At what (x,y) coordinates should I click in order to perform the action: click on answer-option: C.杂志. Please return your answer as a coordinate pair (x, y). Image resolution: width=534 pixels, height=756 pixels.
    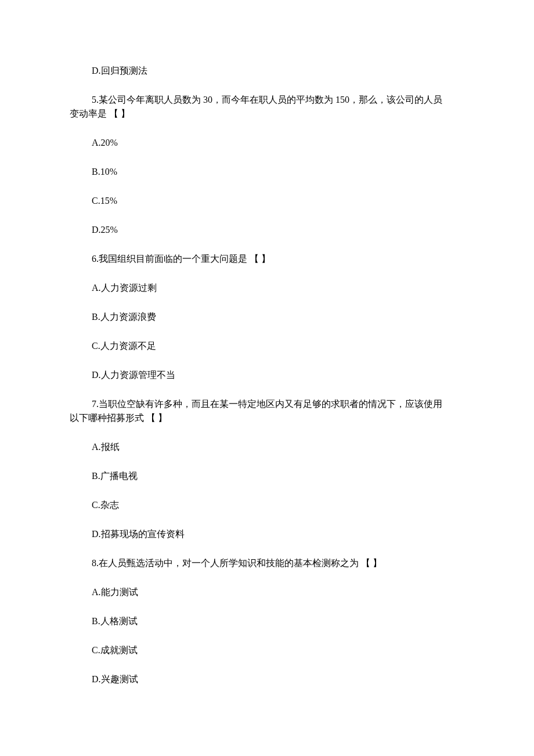
    Looking at the image, I should click on (278, 505).